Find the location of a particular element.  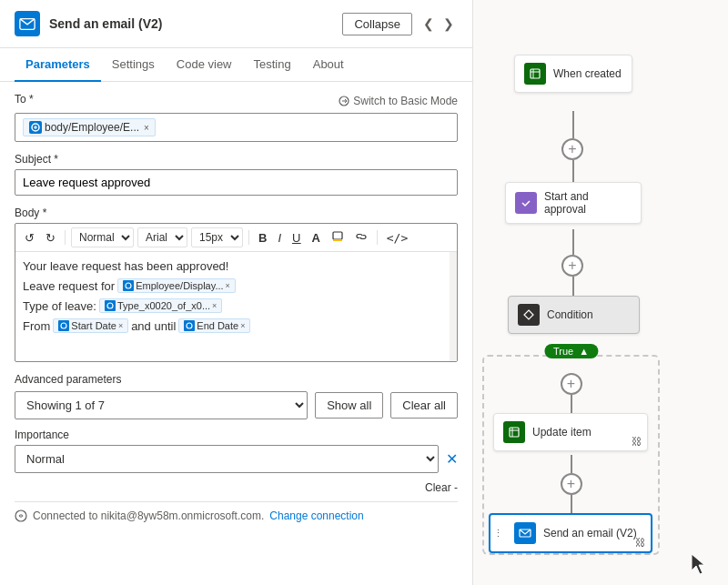

tab-parameters: Parameters is located at coordinates (58, 66).